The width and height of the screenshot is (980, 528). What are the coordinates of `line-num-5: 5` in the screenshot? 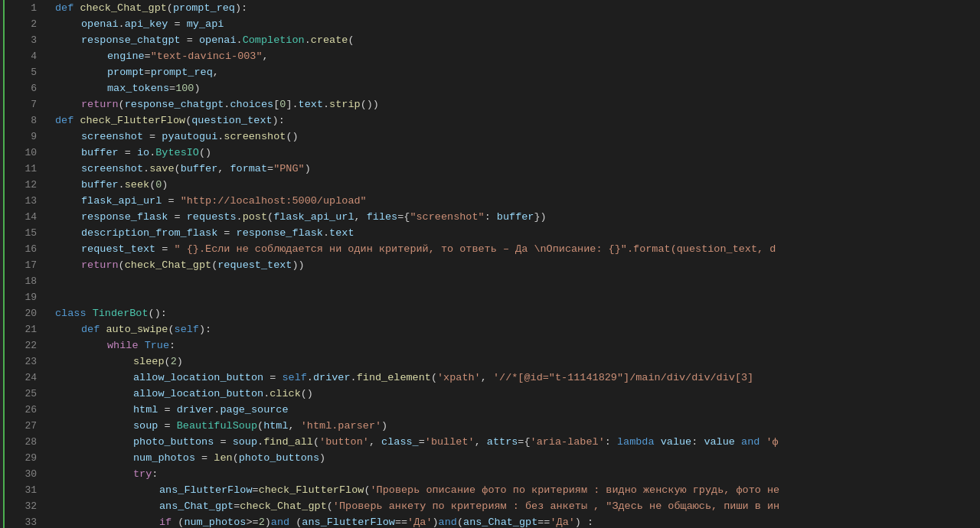 It's located at (21, 72).